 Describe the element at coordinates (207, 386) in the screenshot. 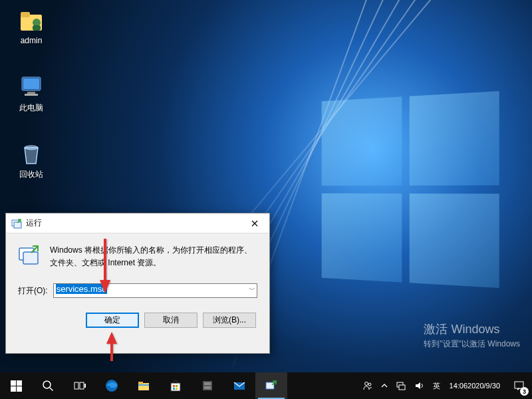

I see `taskbar-manager` at that location.